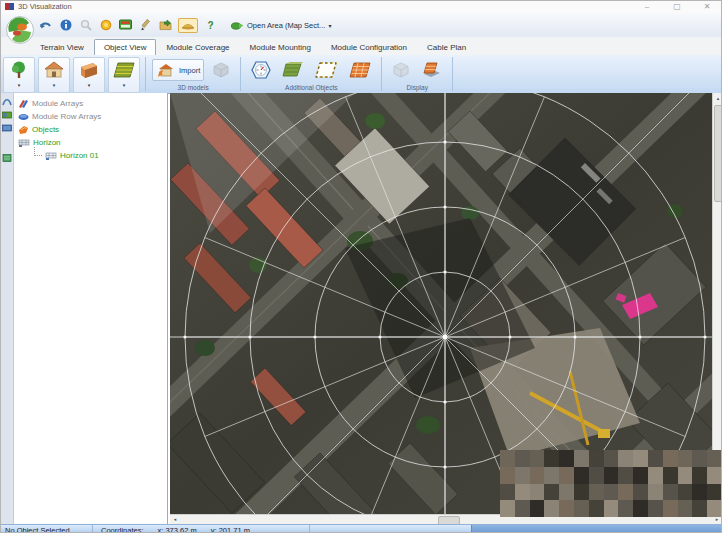 Image resolution: width=722 pixels, height=533 pixels. What do you see at coordinates (280, 47) in the screenshot?
I see `tab-module-mounting: Module Mounting` at bounding box center [280, 47].